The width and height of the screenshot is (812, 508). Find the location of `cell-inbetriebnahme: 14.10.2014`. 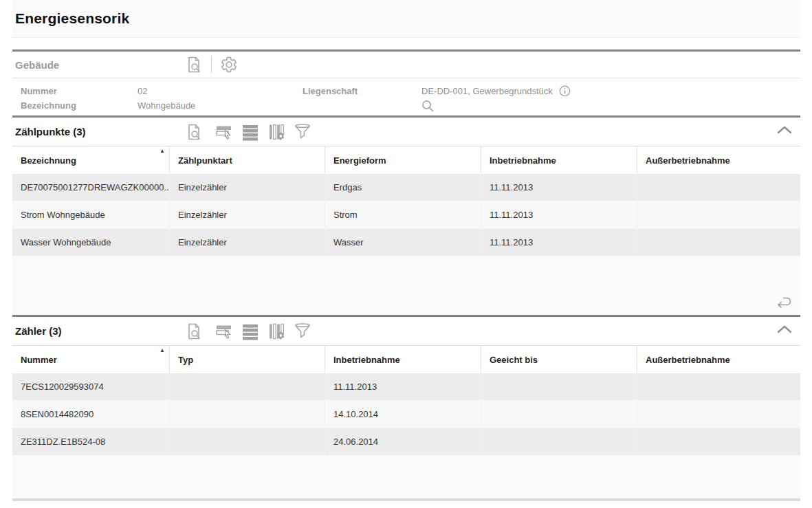

cell-inbetriebnahme: 14.10.2014 is located at coordinates (403, 414).